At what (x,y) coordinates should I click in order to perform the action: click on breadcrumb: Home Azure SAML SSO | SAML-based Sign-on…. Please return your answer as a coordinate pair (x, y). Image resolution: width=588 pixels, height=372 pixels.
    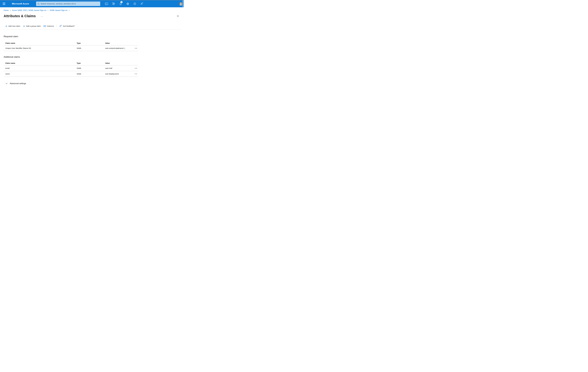
    Looking at the image, I should click on (94, 10).